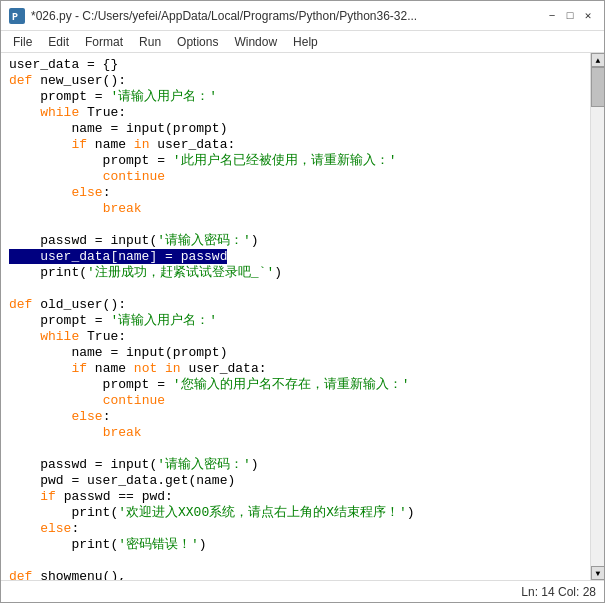  Describe the element at coordinates (598, 316) in the screenshot. I see `scroll-track` at that location.